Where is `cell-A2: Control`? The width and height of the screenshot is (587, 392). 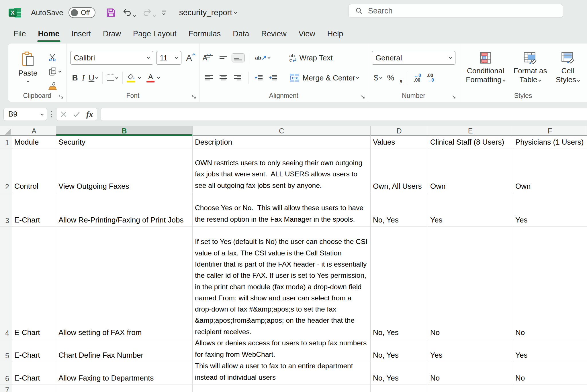
cell-A2: Control is located at coordinates (34, 171).